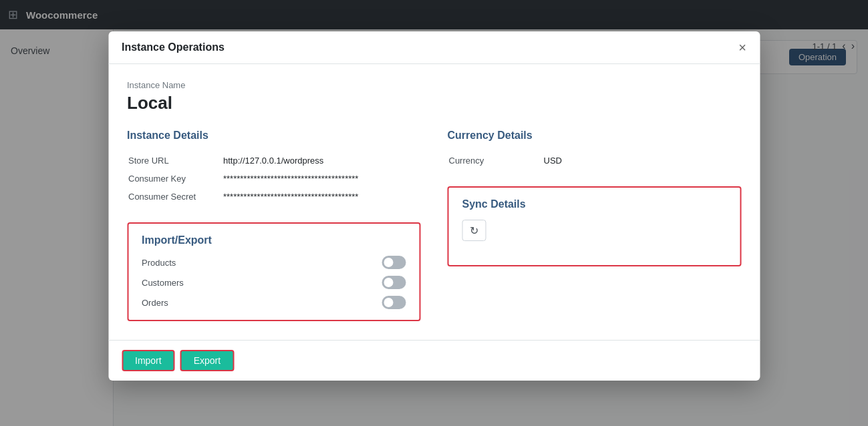 This screenshot has width=868, height=426. Describe the element at coordinates (321, 179) in the screenshot. I see `consumer-key-value: ****************************************` at that location.